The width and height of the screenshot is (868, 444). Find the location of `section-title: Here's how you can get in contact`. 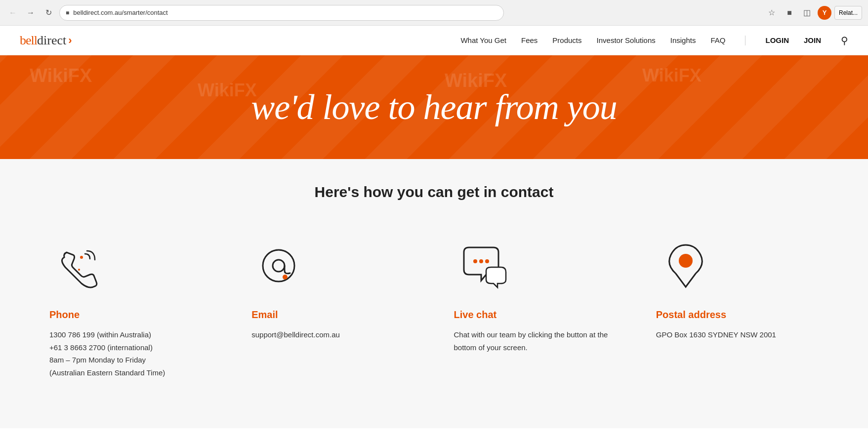

section-title: Here's how you can get in contact is located at coordinates (434, 192).